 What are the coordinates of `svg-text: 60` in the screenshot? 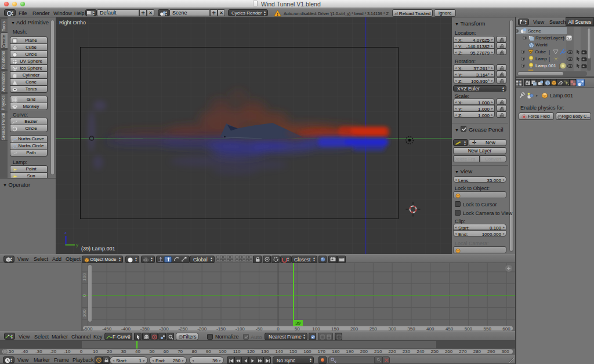 It's located at (166, 351).